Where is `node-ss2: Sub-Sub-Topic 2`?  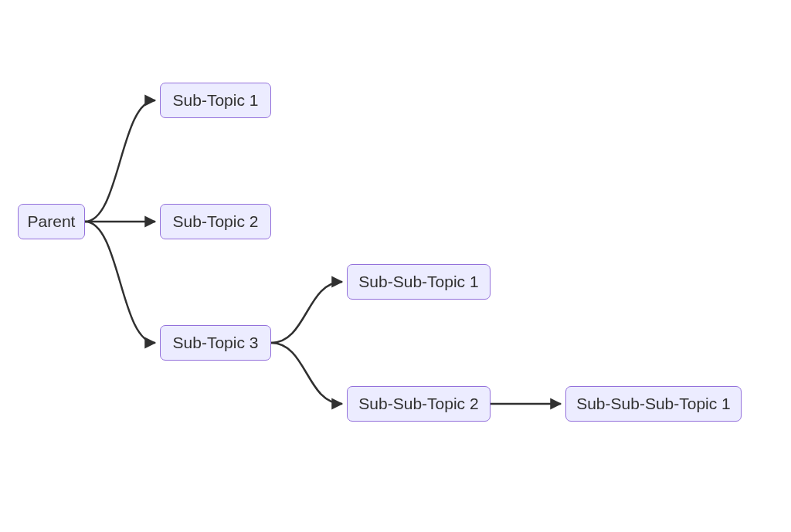
node-ss2: Sub-Sub-Topic 2 is located at coordinates (419, 404).